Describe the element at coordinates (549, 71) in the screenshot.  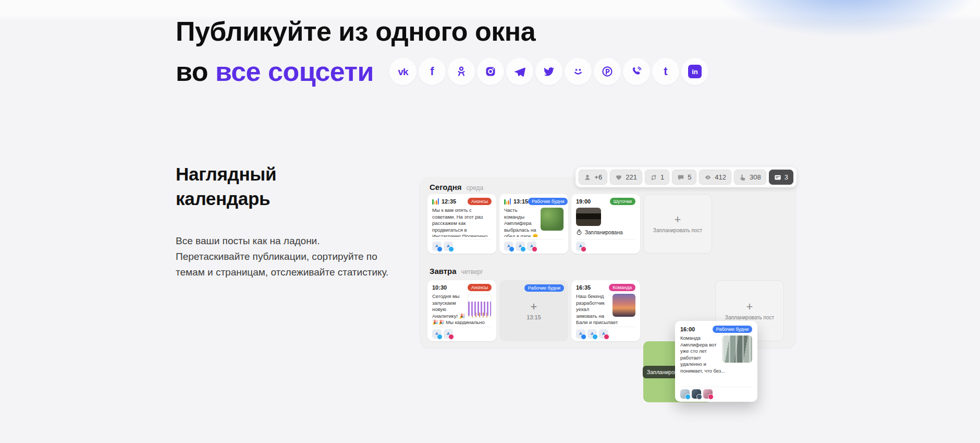
I see `social-icons-row: vk f` at that location.